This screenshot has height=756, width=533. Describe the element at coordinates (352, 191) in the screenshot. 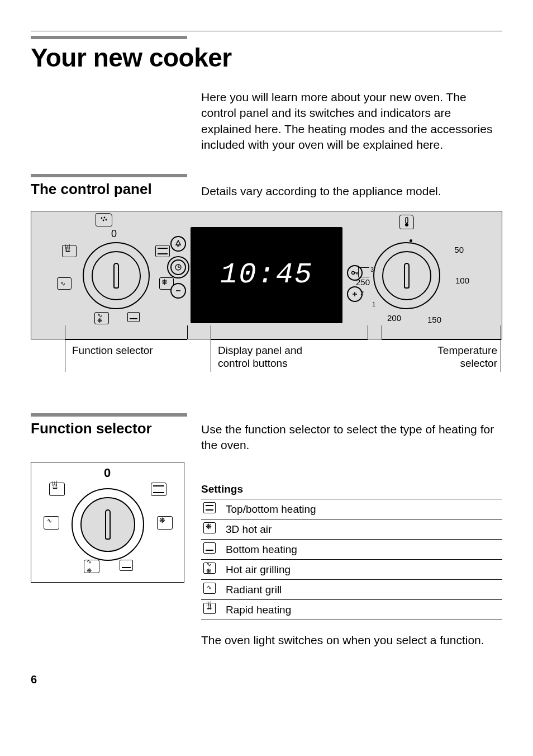

I see `control-panel-note: Details vary according to the appliance …` at that location.